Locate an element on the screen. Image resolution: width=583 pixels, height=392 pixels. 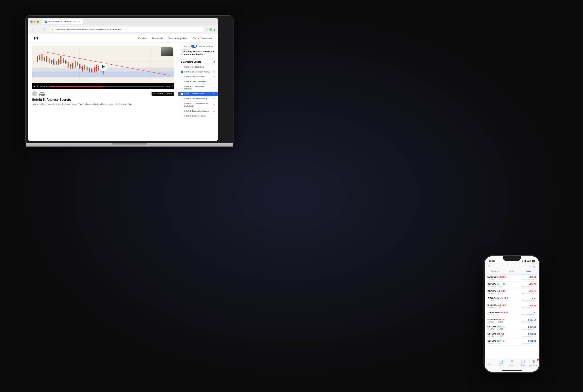
back-button: ‹ ZURÜCK is located at coordinates (185, 46).